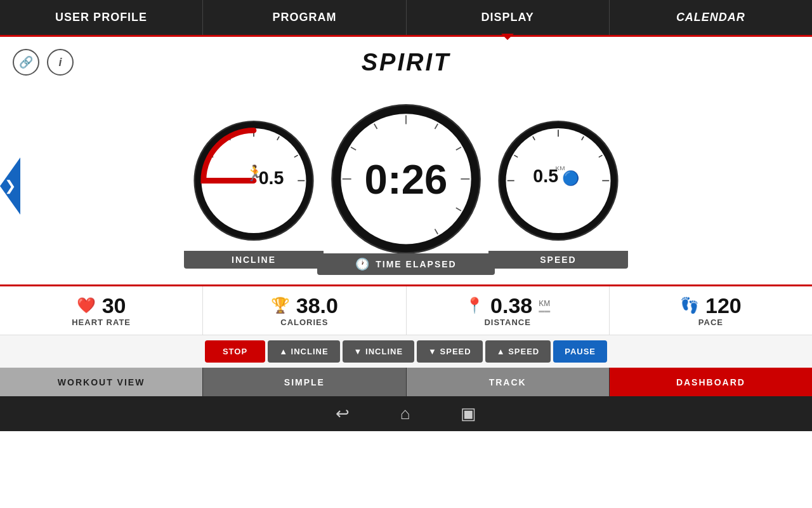 Image resolution: width=812 pixels, height=508 pixels. What do you see at coordinates (558, 260) in the screenshot?
I see `speed-label: SPEED` at bounding box center [558, 260].